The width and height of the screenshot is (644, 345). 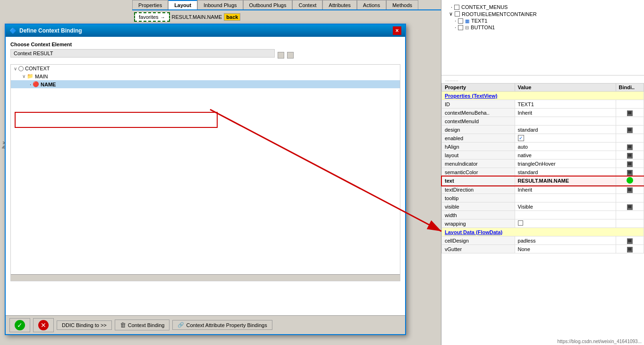 I want to click on tab-inbound-plugs: Inbound Plugs, so click(x=220, y=5).